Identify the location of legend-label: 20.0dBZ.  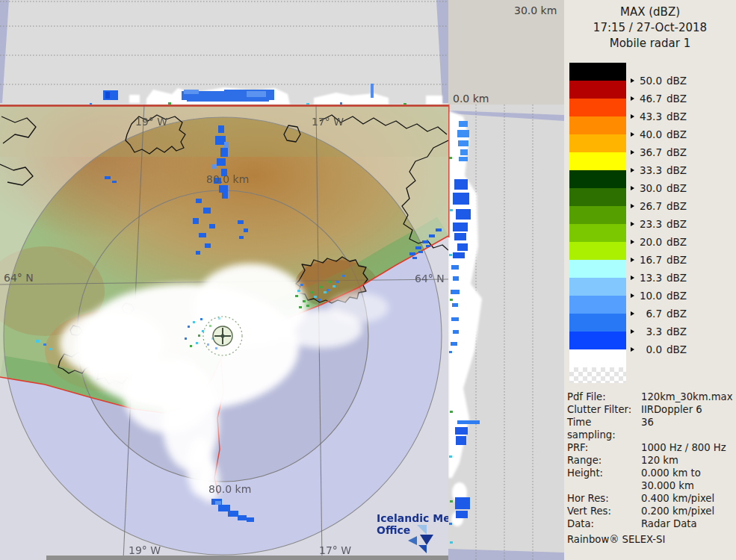
(659, 242).